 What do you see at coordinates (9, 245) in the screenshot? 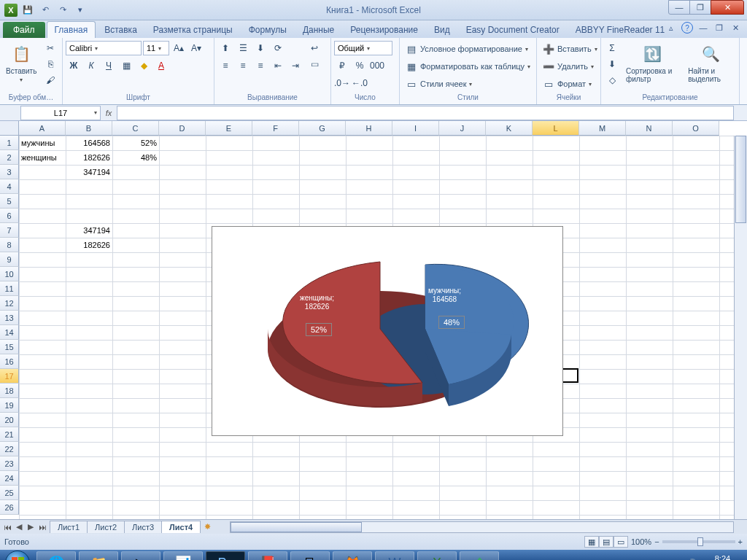
I see `row-header-8: 8` at bounding box center [9, 245].